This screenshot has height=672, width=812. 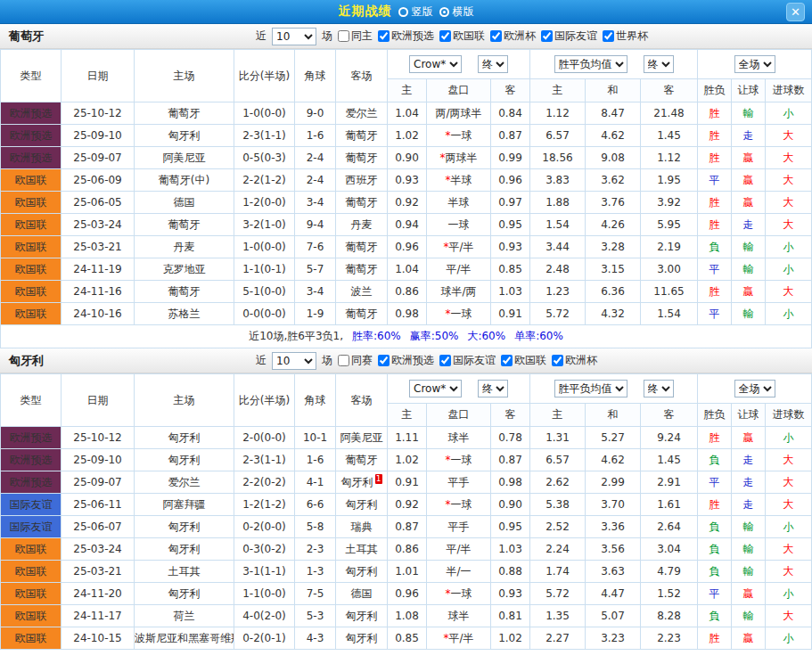 I want to click on date-cell: 25-03-21, so click(x=98, y=248).